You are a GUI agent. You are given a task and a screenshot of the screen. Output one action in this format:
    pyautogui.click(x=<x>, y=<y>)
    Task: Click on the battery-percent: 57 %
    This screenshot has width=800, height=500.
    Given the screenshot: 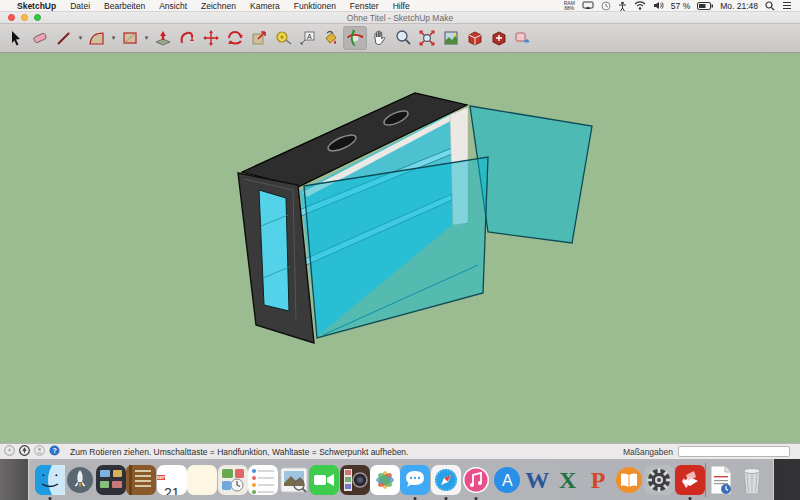 What is the action you would take?
    pyautogui.click(x=680, y=6)
    